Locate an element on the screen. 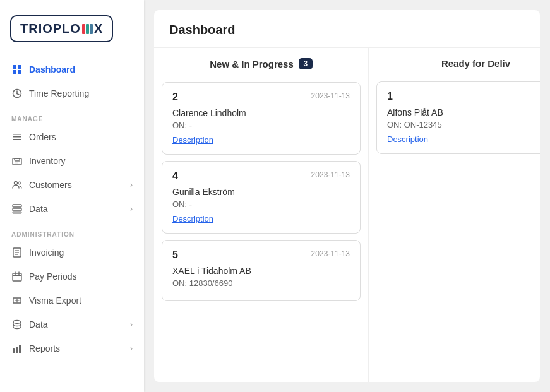 The image size is (550, 392). card-5: 5 2023-11-13 XAEL i Tidaholm AB ON: 1283… is located at coordinates (261, 270).